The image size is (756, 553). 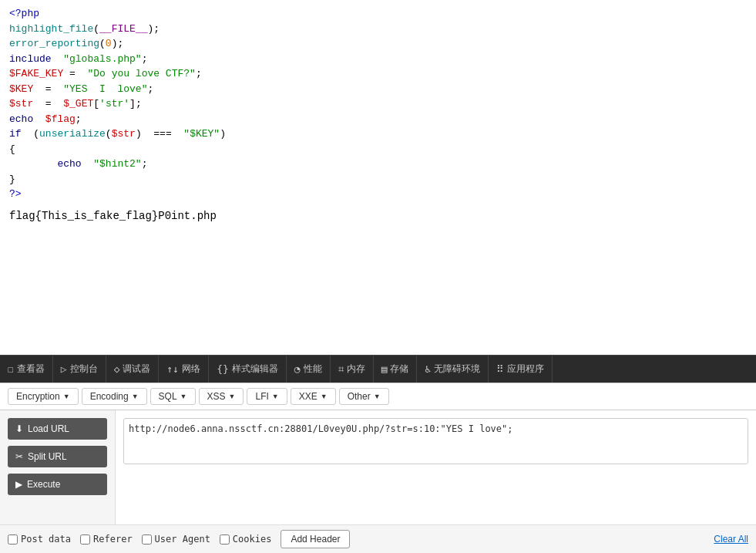 What do you see at coordinates (117, 369) in the screenshot?
I see `debugger-icon: ◇` at bounding box center [117, 369].